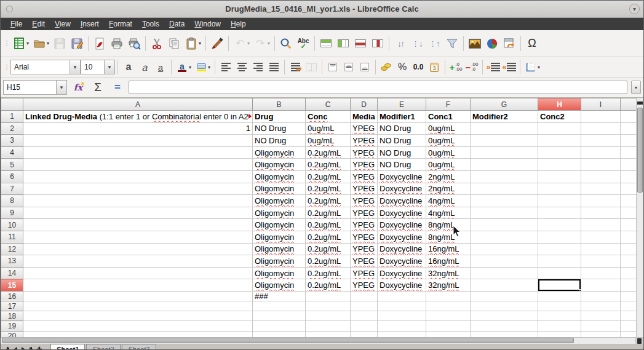  What do you see at coordinates (448, 261) in the screenshot?
I see `cell-F13: 16ng/mL` at bounding box center [448, 261].